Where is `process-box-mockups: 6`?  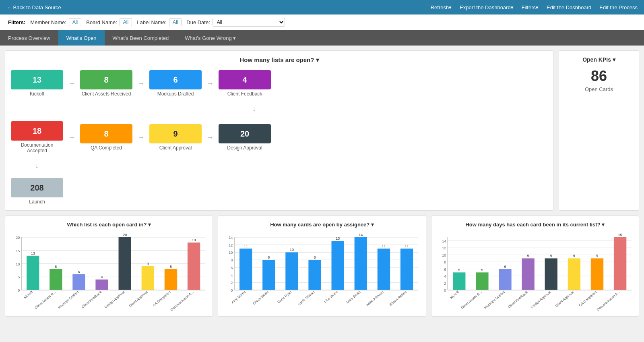
process-box-mockups: 6 is located at coordinates (175, 80).